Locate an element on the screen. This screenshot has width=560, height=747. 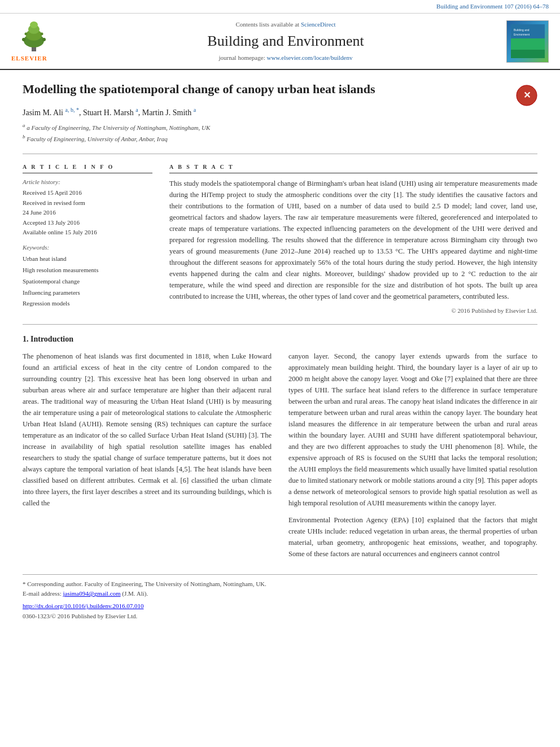
article-dates: Received 15 April 2016 Received in revis… is located at coordinates (88, 213).